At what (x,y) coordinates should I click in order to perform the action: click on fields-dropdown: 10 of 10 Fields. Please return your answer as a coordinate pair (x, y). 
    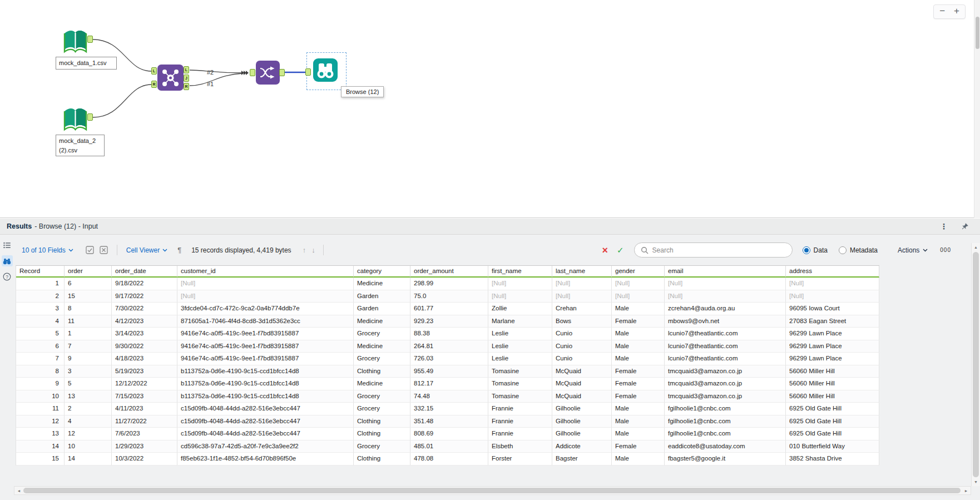
    Looking at the image, I should click on (48, 250).